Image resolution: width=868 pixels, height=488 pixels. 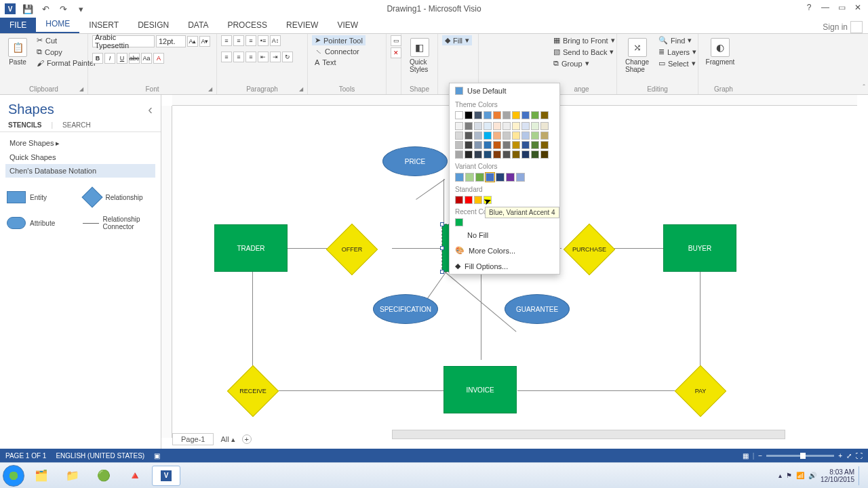 I want to click on relationship-offer: OFFER, so click(x=352, y=249).